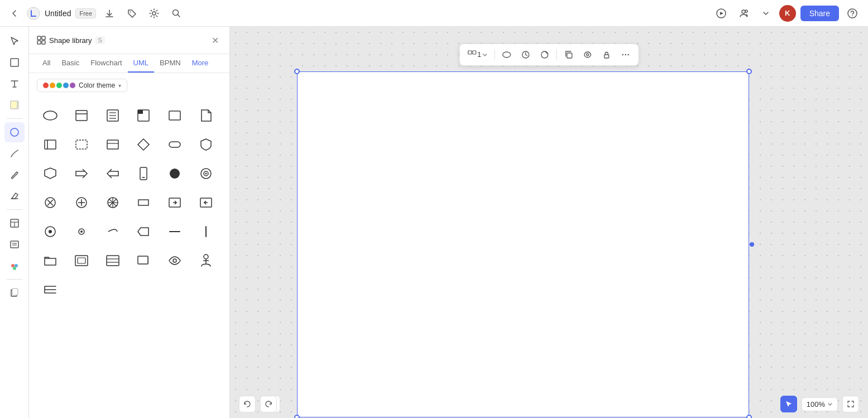 This screenshot has width=868, height=418. Describe the element at coordinates (15, 63) in the screenshot. I see `tool-frames` at that location.